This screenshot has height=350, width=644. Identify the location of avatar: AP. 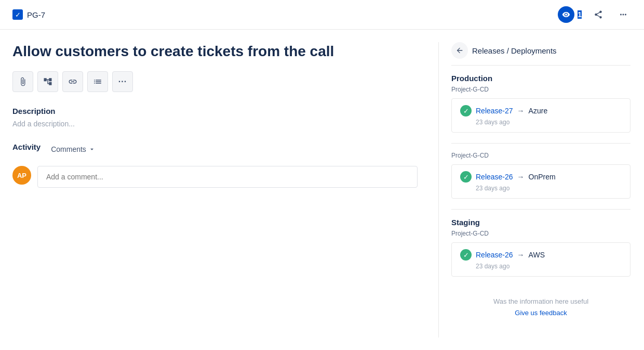
(22, 175).